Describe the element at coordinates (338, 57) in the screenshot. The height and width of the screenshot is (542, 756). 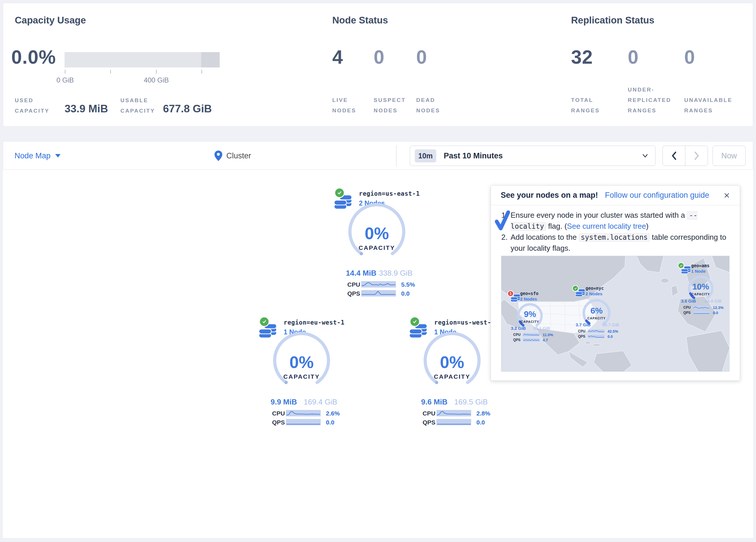
I see `live-nodes-value: 4` at that location.